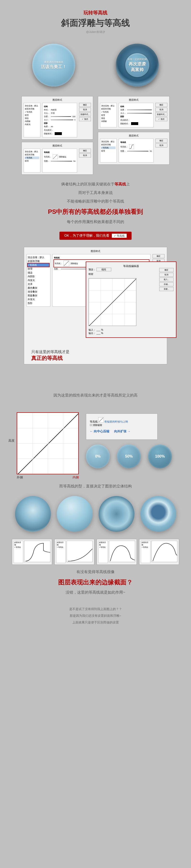 The width and height of the screenshot is (191, 868). Describe the element at coordinates (85, 120) in the screenshot. I see `dialog-buttons: 确定 取消 新建样式... ✓ 预览` at that location.